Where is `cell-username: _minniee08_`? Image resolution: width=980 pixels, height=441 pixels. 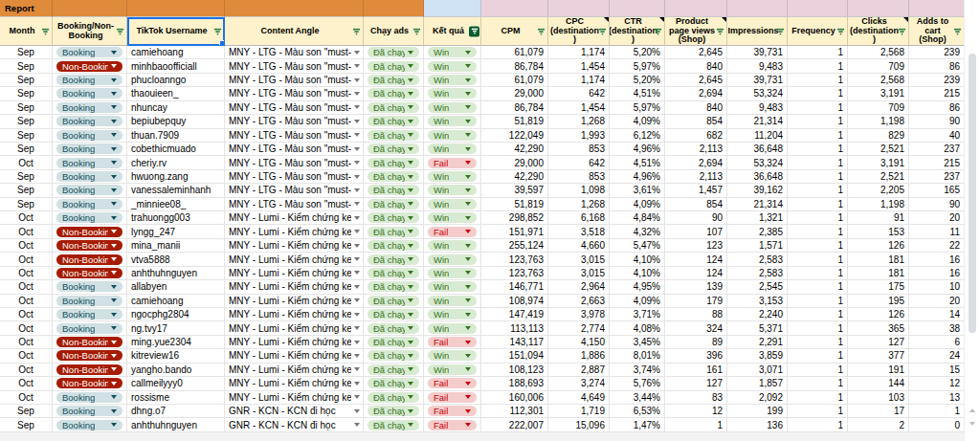 cell-username: _minniee08_ is located at coordinates (176, 205).